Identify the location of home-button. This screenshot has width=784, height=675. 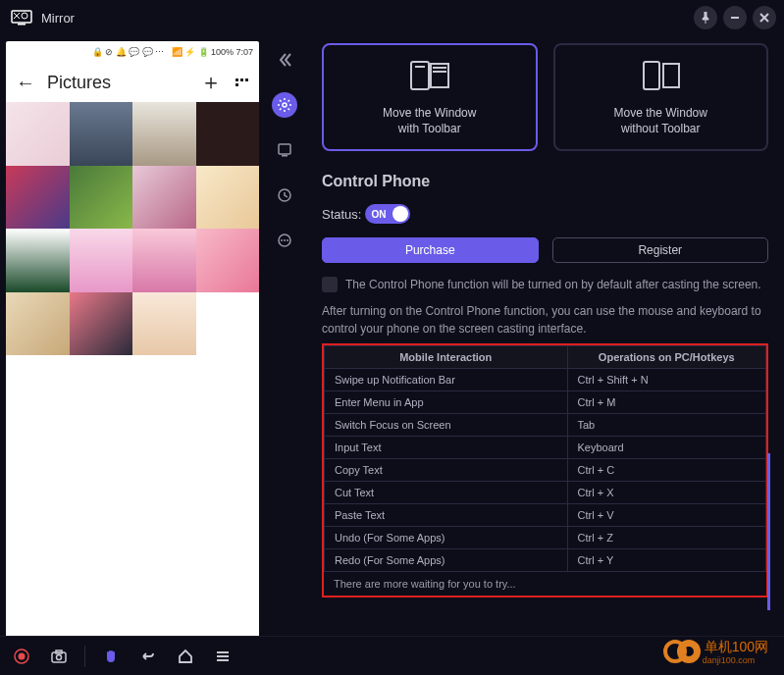
(185, 656).